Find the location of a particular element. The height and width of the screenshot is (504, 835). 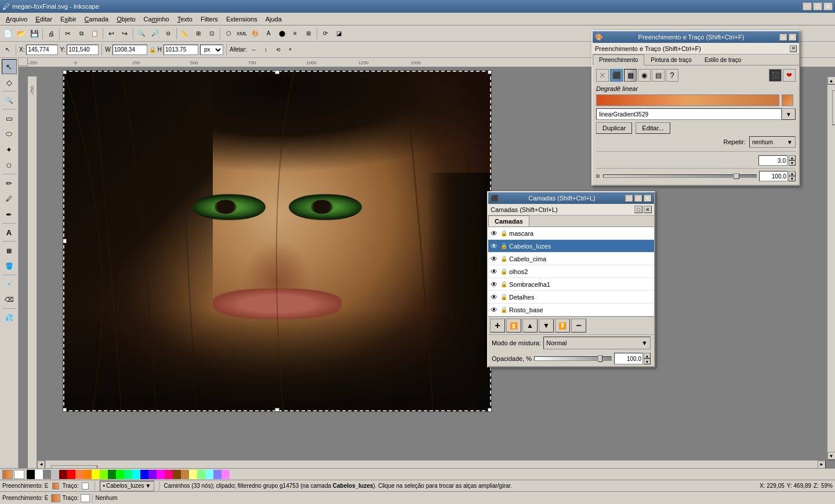

layer-down-bottom-btn: ⏬ is located at coordinates (562, 326).